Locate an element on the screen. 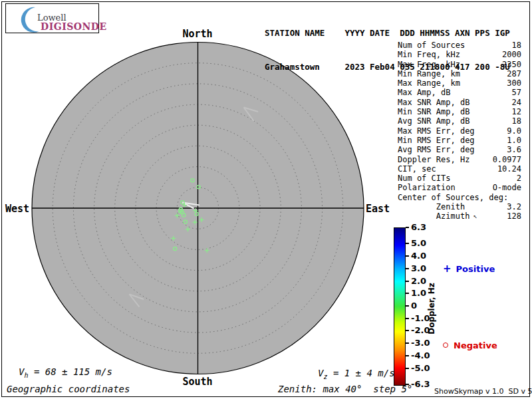 The width and height of the screenshot is (532, 399). stat-value: 287 is located at coordinates (514, 74).